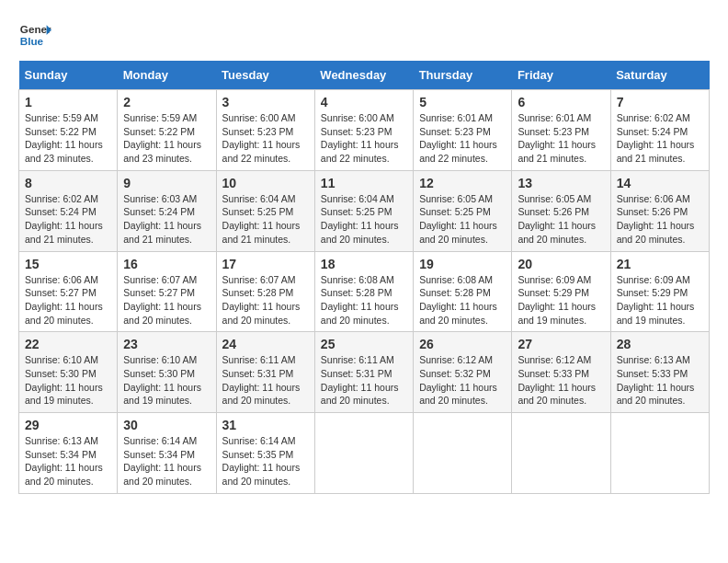 The height and width of the screenshot is (563, 728). What do you see at coordinates (660, 75) in the screenshot?
I see `column-header-saturday: Saturday` at bounding box center [660, 75].